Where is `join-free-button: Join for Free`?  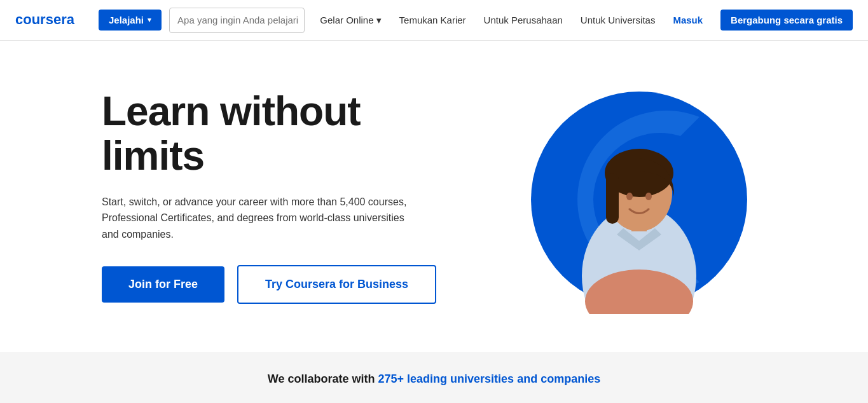
join-free-button: Join for Free is located at coordinates (163, 285).